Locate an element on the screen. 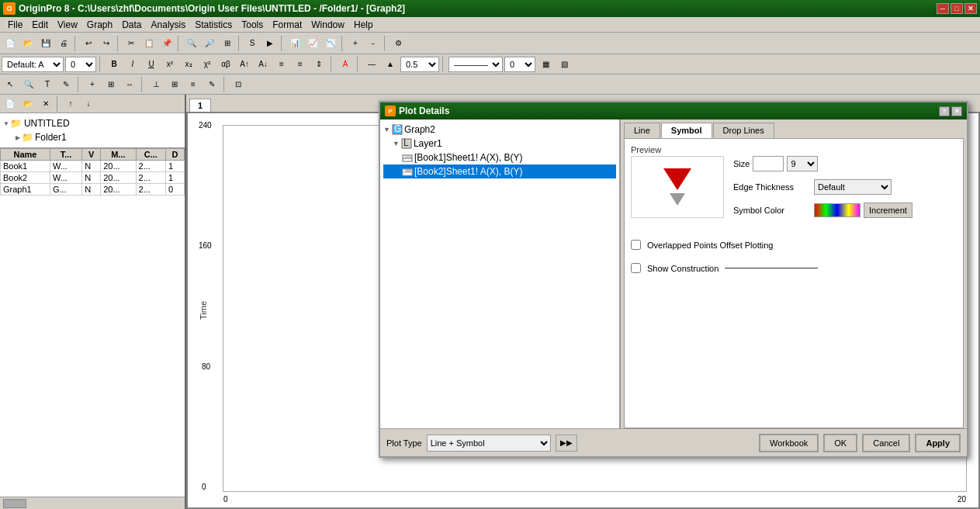 This screenshot has height=509, width=980. add-col-btn: + is located at coordinates (355, 43).